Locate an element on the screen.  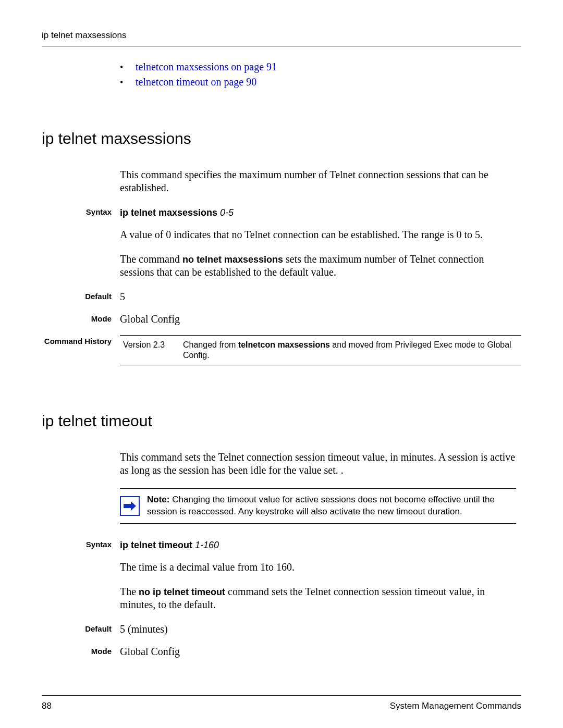
note-body: Changing the timeout value for active se… is located at coordinates (321, 505).